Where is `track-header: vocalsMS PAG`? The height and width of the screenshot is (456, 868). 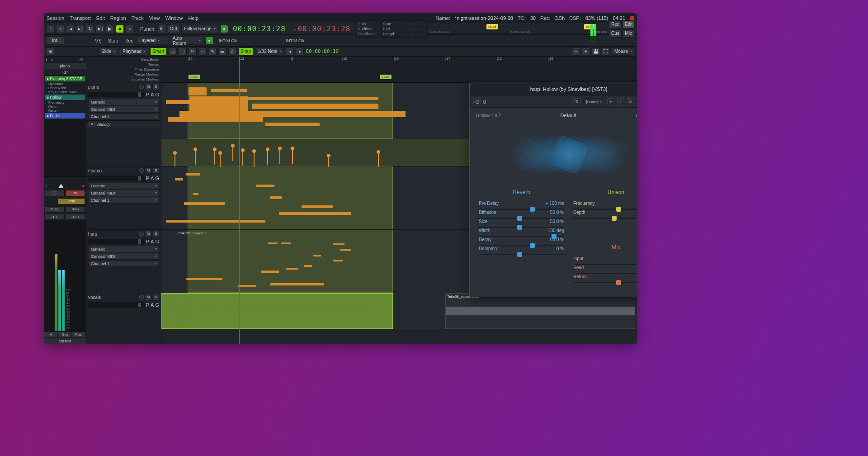
track-header: vocalsMS PAG is located at coordinates (124, 311).